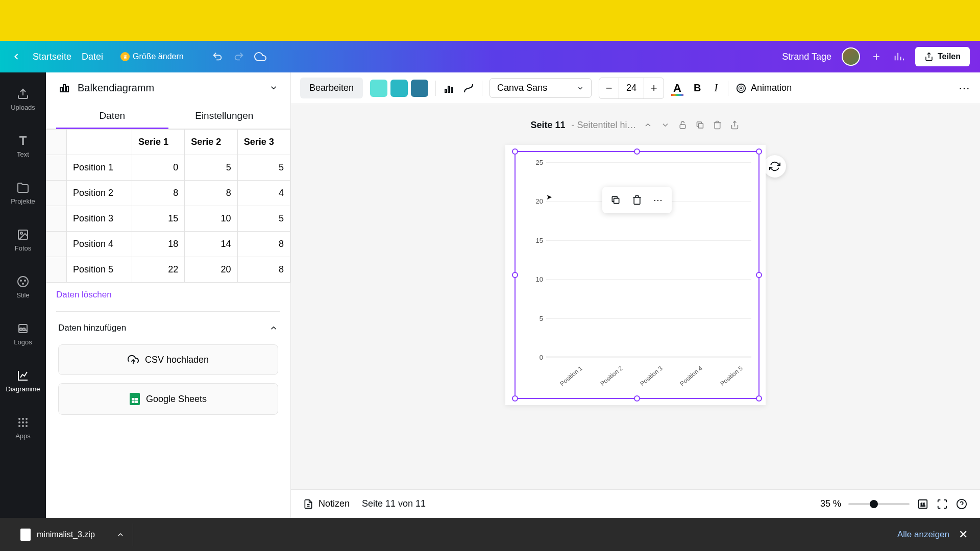 The image size is (980, 551). I want to click on rail-photos: Fotos, so click(23, 240).